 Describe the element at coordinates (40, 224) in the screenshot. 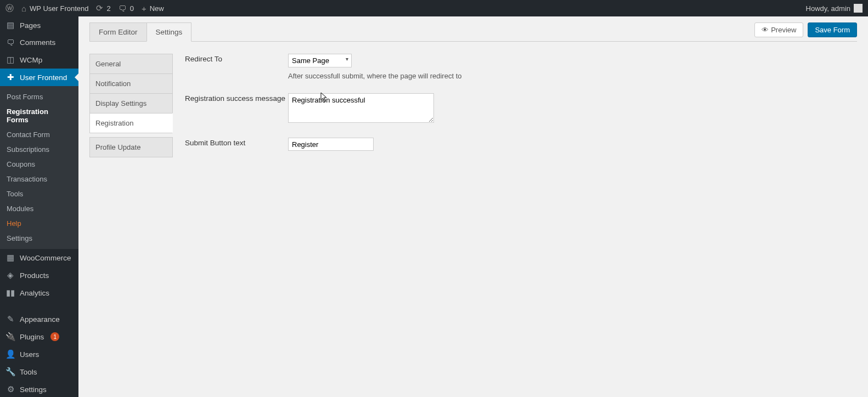

I see `submenu-help: Help` at that location.